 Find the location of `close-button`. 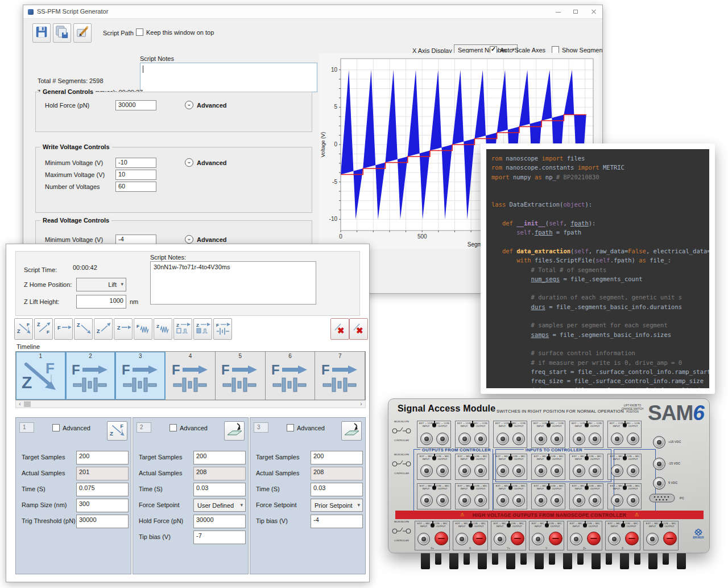

close-button is located at coordinates (594, 11).